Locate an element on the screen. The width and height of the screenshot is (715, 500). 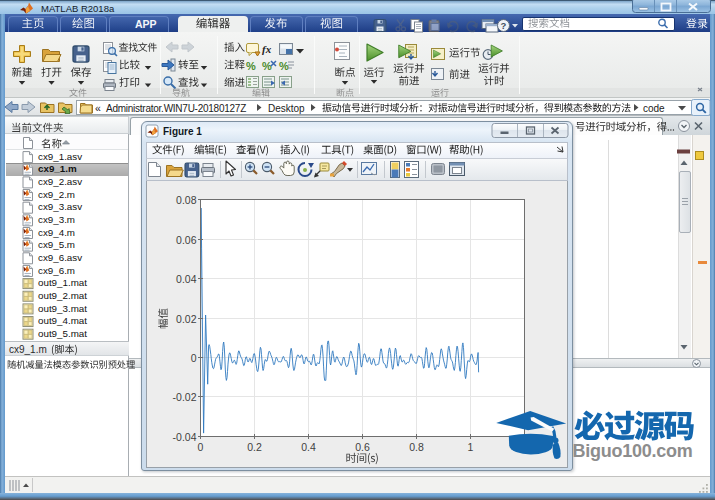
svg-text: 0.06 is located at coordinates (186, 240).